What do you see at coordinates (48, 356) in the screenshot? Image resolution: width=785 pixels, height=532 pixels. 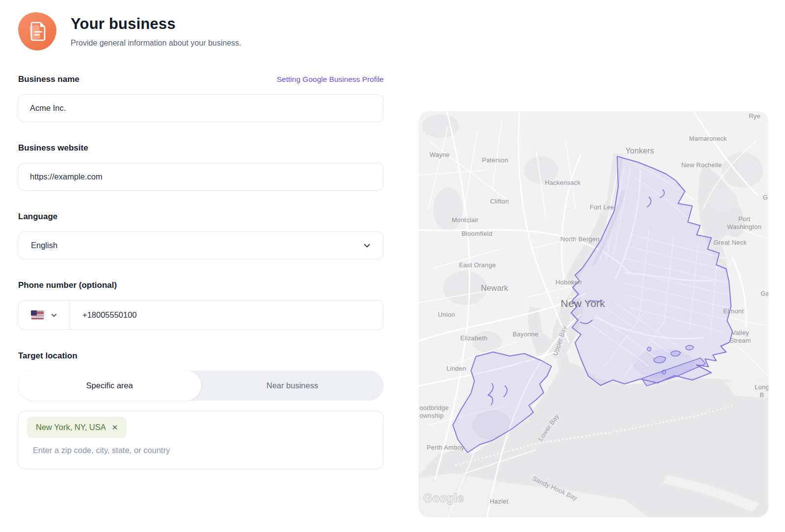 I see `target-location-label: Target location` at bounding box center [48, 356].